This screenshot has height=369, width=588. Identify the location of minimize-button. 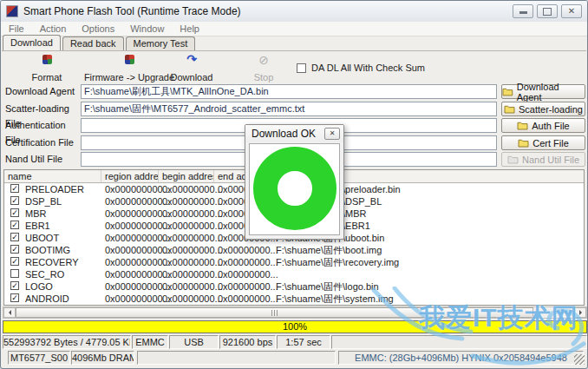
(523, 11).